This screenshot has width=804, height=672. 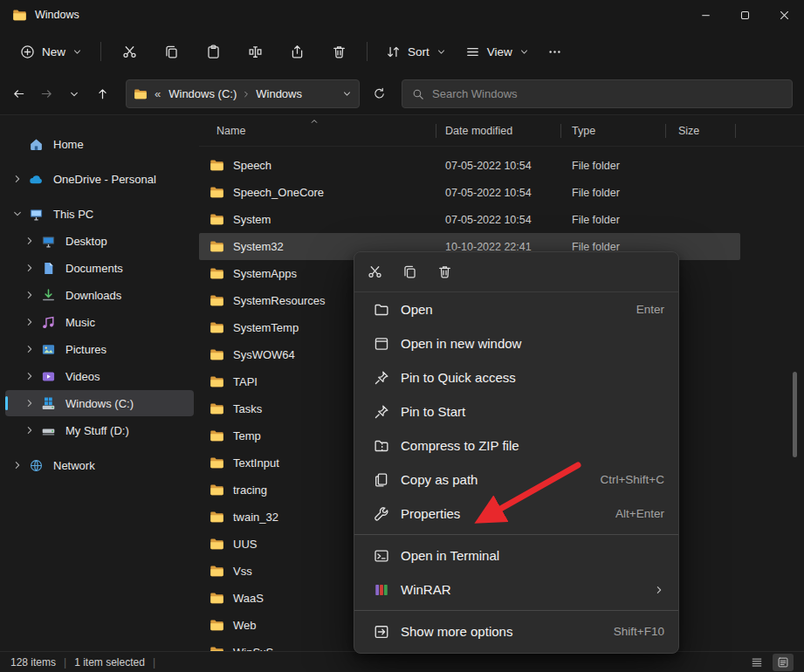 What do you see at coordinates (245, 382) in the screenshot?
I see `file-name: TAPI` at bounding box center [245, 382].